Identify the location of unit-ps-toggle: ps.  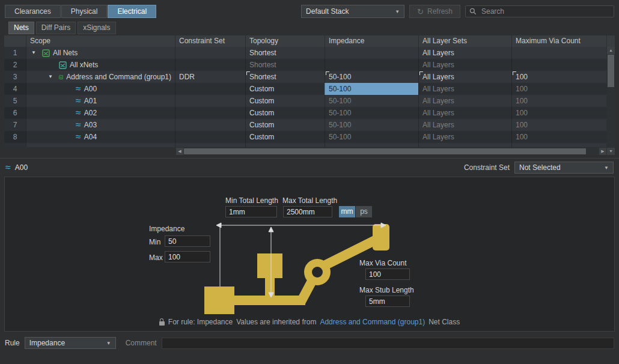
(364, 211).